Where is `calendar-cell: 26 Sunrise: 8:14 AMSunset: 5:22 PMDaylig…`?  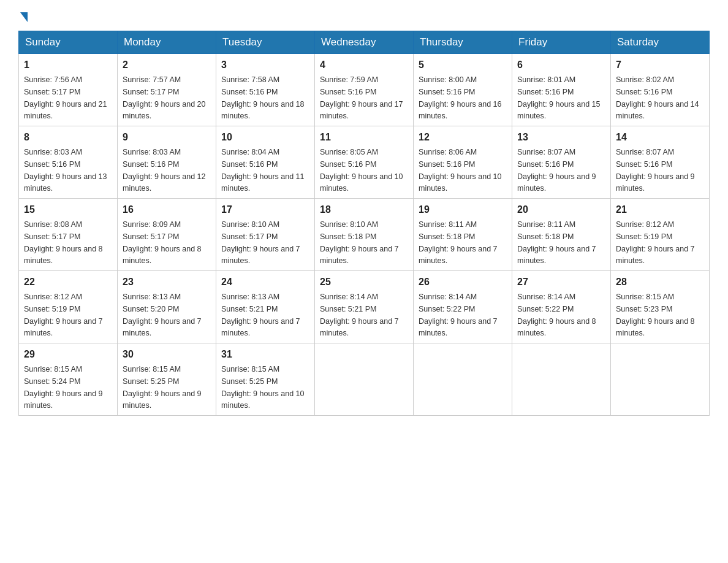 calendar-cell: 26 Sunrise: 8:14 AMSunset: 5:22 PMDaylig… is located at coordinates (463, 307).